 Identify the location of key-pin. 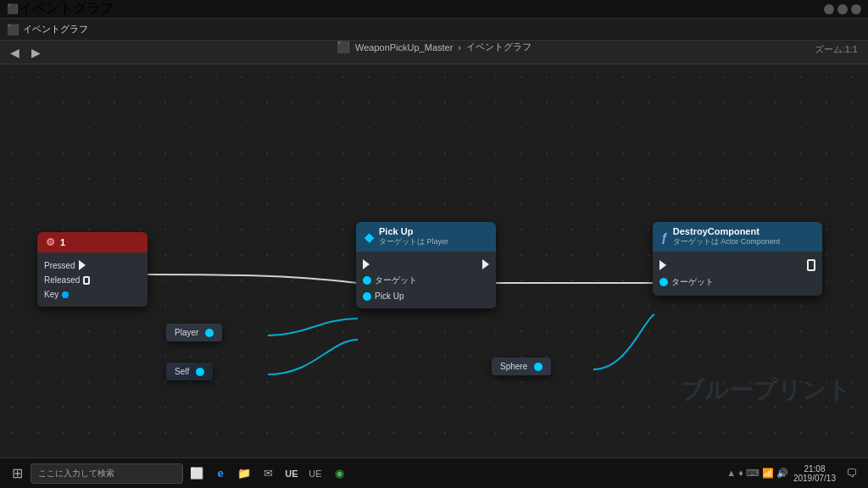
(65, 295).